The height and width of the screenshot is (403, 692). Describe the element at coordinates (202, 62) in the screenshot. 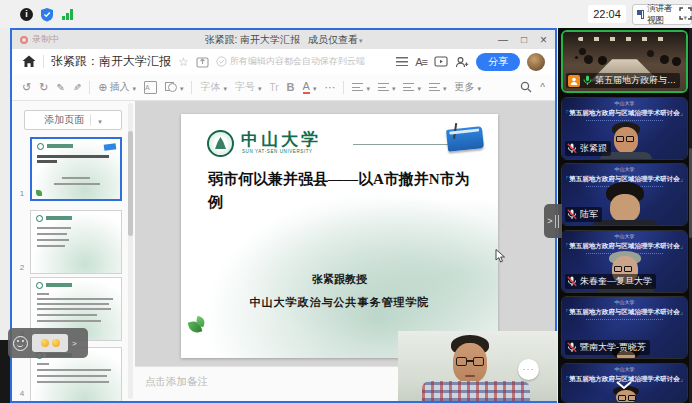

I see `save-as-icon` at that location.